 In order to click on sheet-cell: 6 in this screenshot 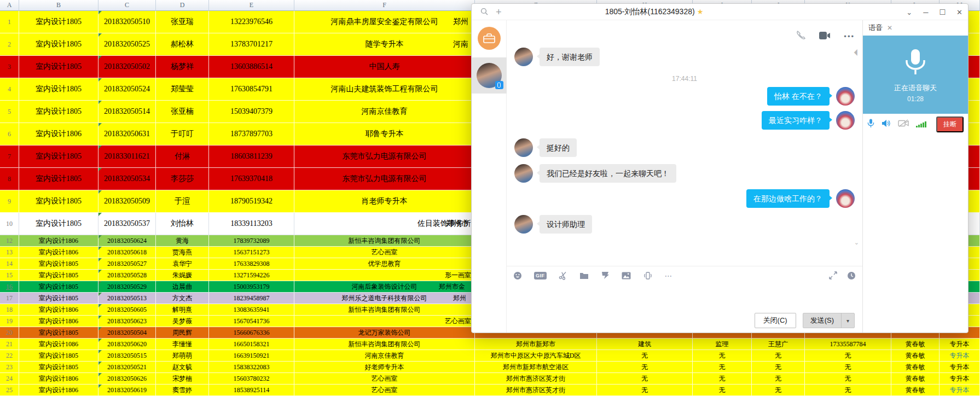, I will do `click(10, 135)`.